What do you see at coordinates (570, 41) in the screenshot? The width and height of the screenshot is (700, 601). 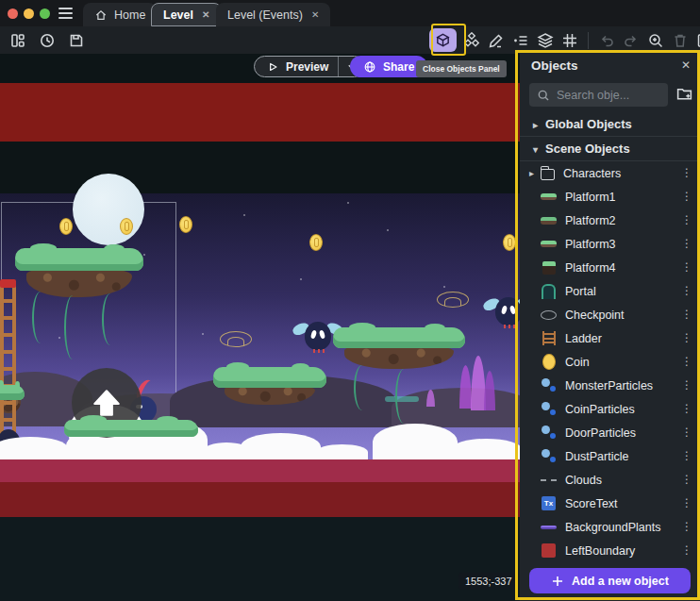 I see `grid-icon` at bounding box center [570, 41].